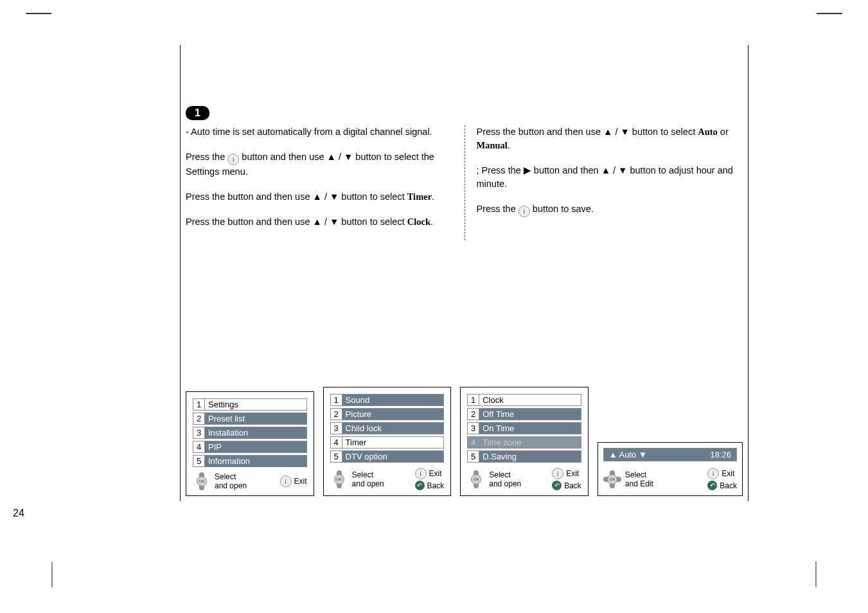 This screenshot has width=868, height=613. Describe the element at coordinates (670, 479) in the screenshot. I see `menu-footer: OK Select and Edit i Exit ↶ Back` at that location.